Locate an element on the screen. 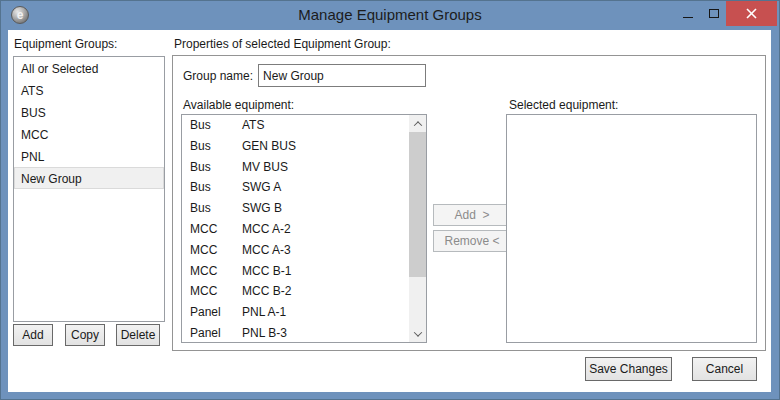  group-name-label: Group name: is located at coordinates (218, 76).